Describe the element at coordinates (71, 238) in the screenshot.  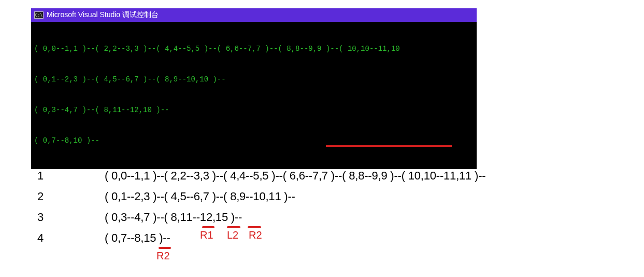
I see `line-number: 4` at that location.